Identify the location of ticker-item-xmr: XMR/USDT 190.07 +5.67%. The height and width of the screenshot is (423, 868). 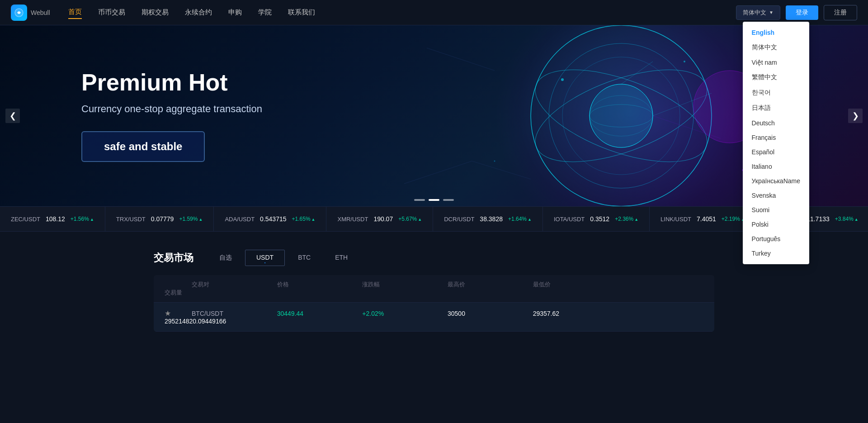
(380, 219).